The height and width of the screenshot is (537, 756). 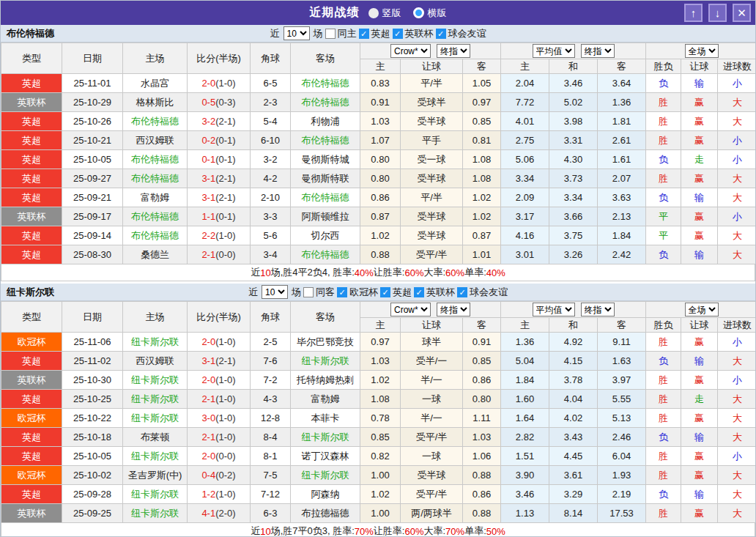 What do you see at coordinates (271, 418) in the screenshot?
I see `corner-count: 12-8` at bounding box center [271, 418].